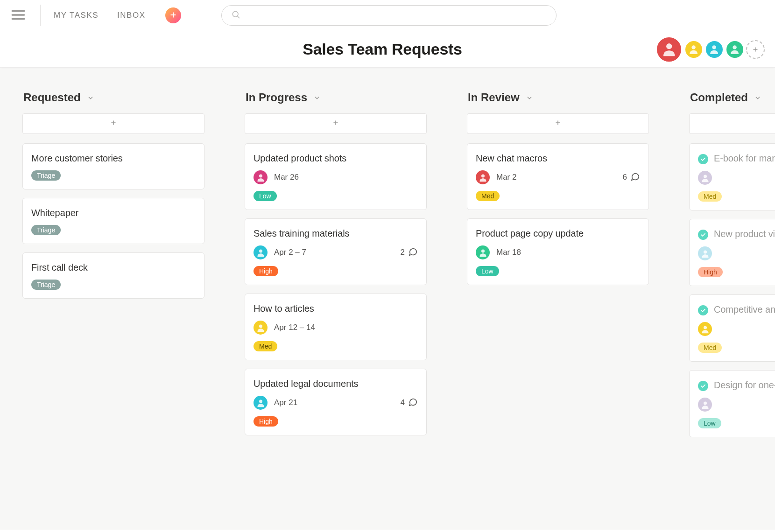 This screenshot has width=775, height=532. I want to click on task-card: First call deckTriage, so click(113, 275).